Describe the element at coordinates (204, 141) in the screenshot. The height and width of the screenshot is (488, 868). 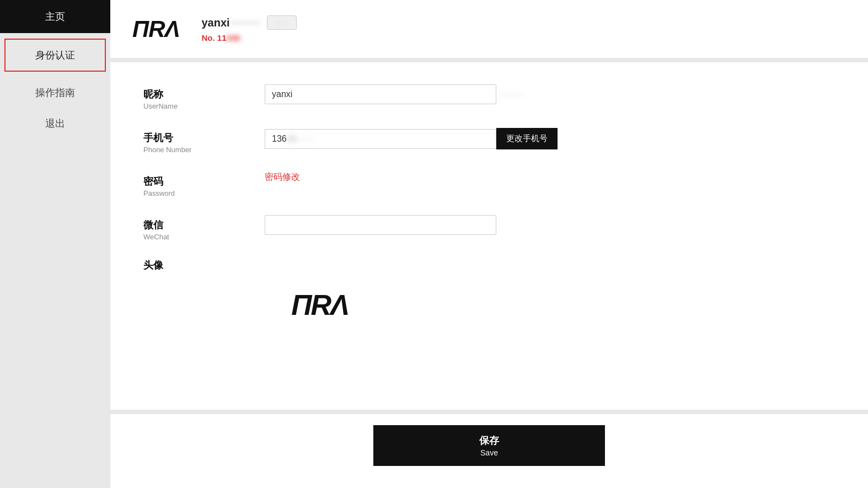
I see `phone-label: 手机号 Phone Number` at that location.